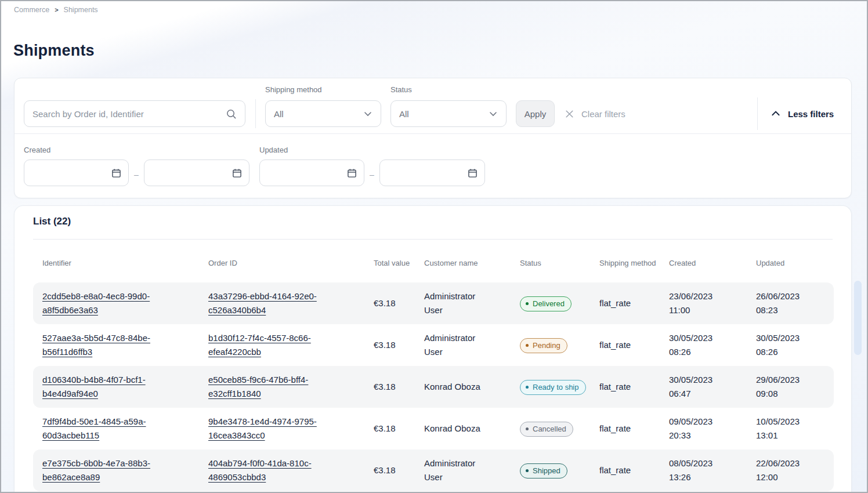 The width and height of the screenshot is (868, 493). I want to click on created-to-input, so click(197, 173).